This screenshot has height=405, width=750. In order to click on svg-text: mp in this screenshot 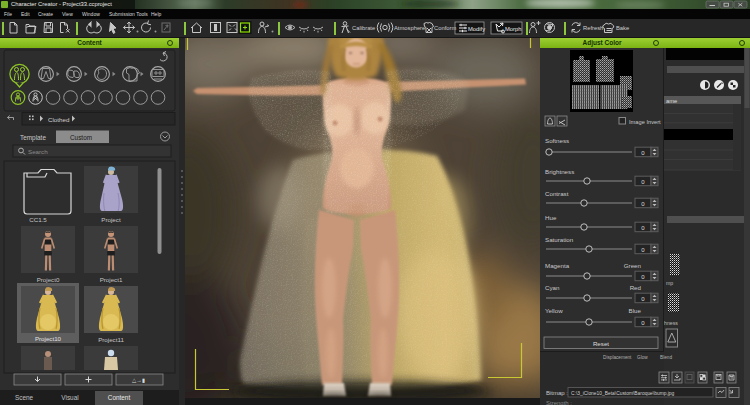, I will do `click(670, 283)`.